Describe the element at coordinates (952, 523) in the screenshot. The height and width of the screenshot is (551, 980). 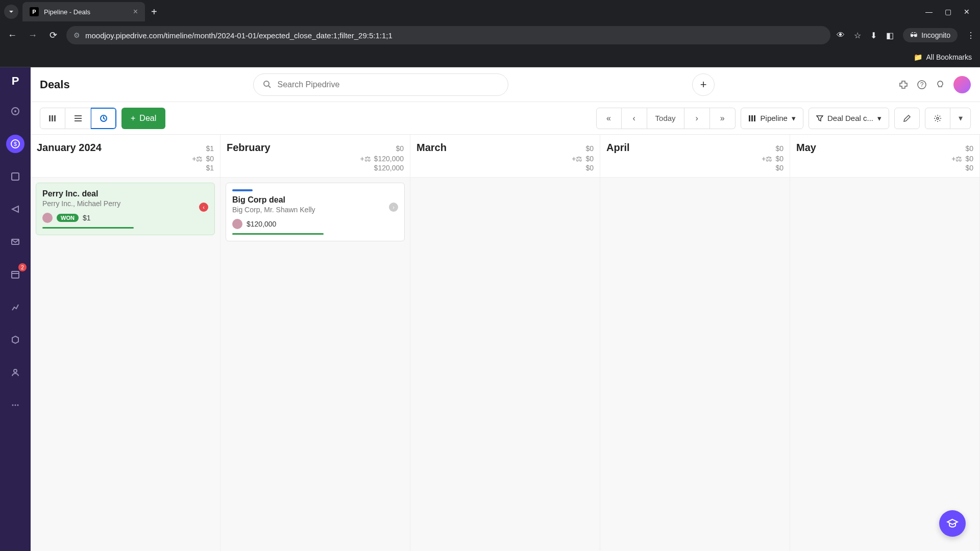
I see `help-fab-button` at that location.